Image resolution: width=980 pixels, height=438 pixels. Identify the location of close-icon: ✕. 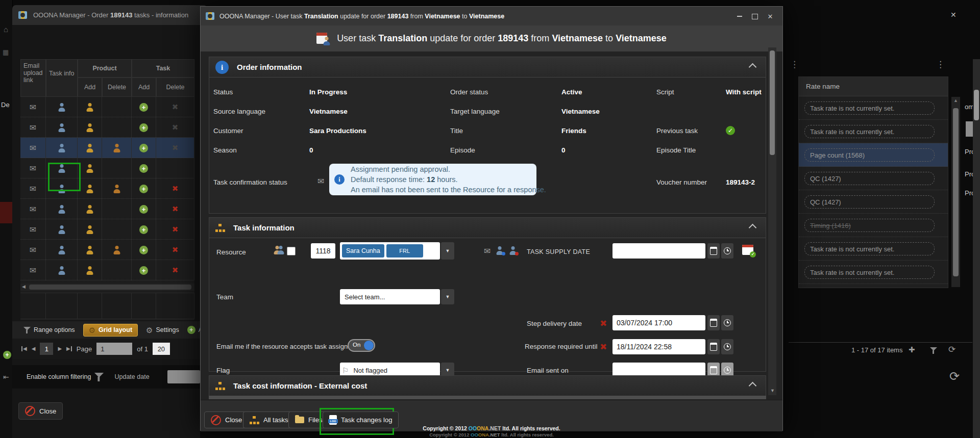
(770, 16).